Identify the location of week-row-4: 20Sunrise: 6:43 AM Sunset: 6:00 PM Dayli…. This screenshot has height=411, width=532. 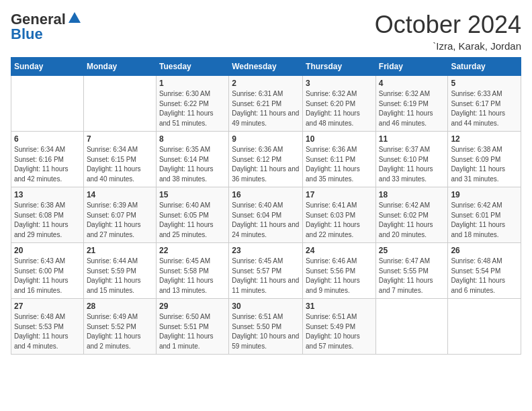
(266, 271).